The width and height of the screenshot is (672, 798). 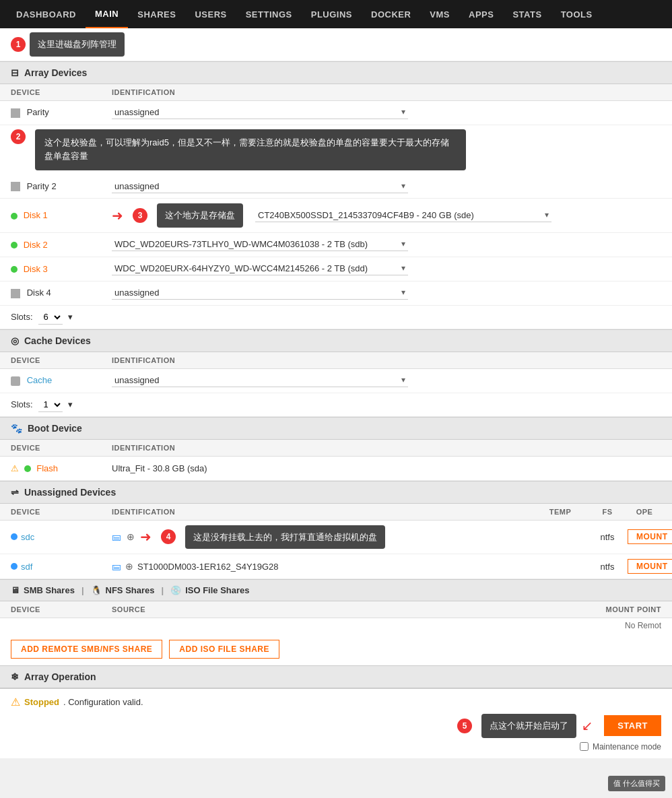 What do you see at coordinates (584, 746) in the screenshot?
I see `maintenance-checkbox` at bounding box center [584, 746].